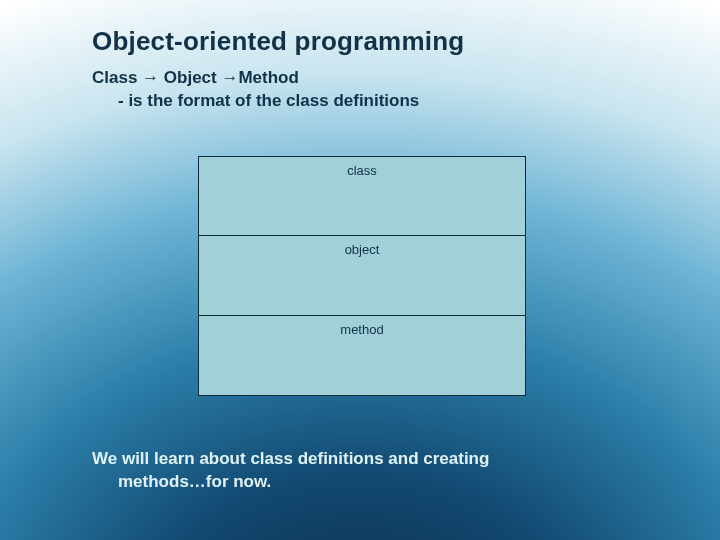  I want to click on footer-line2: methods…for now., so click(372, 482).